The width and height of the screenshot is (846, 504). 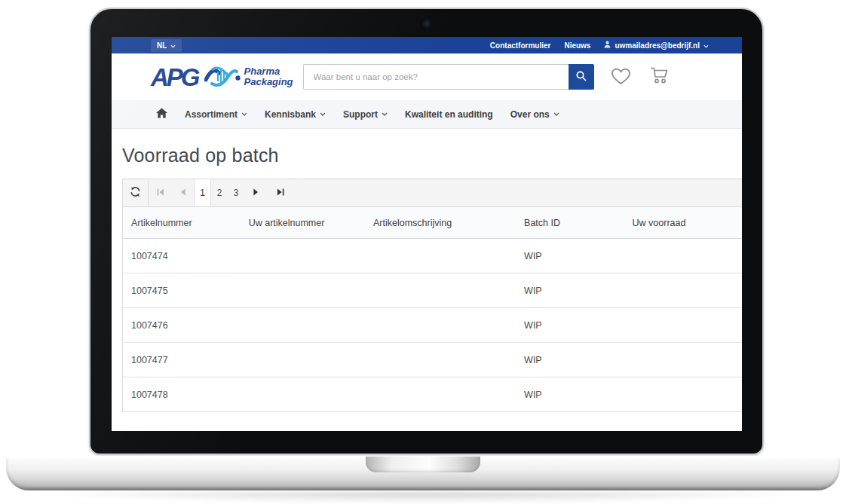 I want to click on nav-item-label: Support, so click(x=360, y=115).